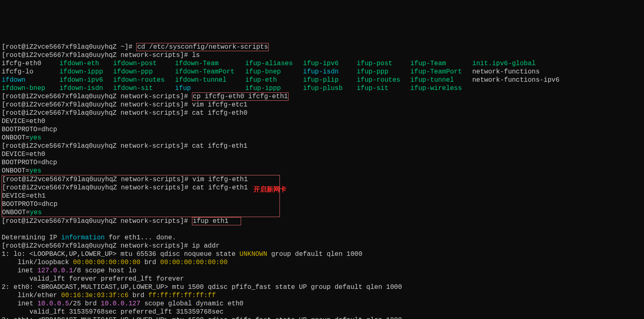 Image resolution: width=644 pixels, height=319 pixels. I want to click on cfg1b-boot-v: dhcp, so click(50, 204).